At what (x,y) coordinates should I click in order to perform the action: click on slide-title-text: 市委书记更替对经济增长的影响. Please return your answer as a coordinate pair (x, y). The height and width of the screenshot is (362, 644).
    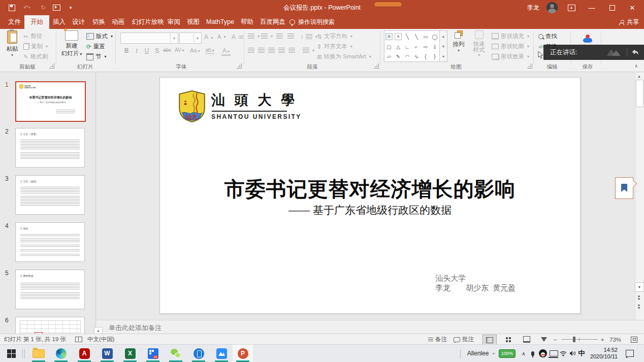
    Looking at the image, I should click on (370, 189).